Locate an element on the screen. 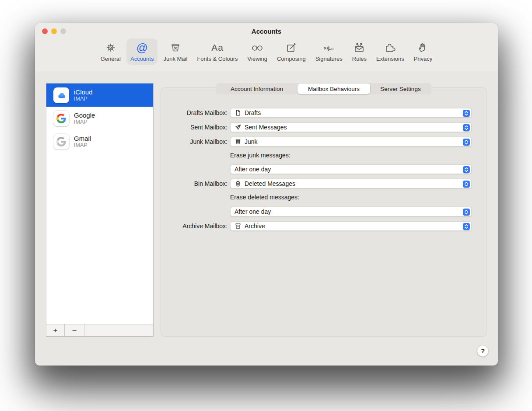 The height and width of the screenshot is (411, 532). erase-junk-messages-label: Erase junk messages: is located at coordinates (260, 155).